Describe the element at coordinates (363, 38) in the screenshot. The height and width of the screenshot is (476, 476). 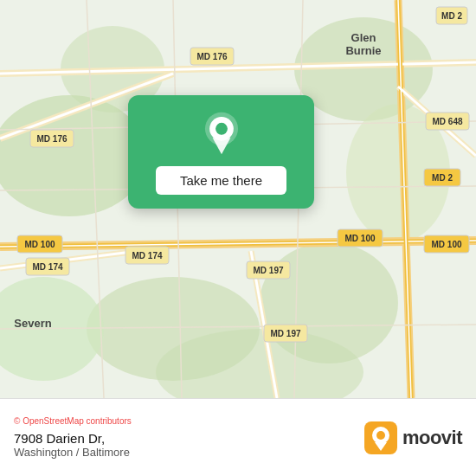
I see `svg-text: Glen` at that location.